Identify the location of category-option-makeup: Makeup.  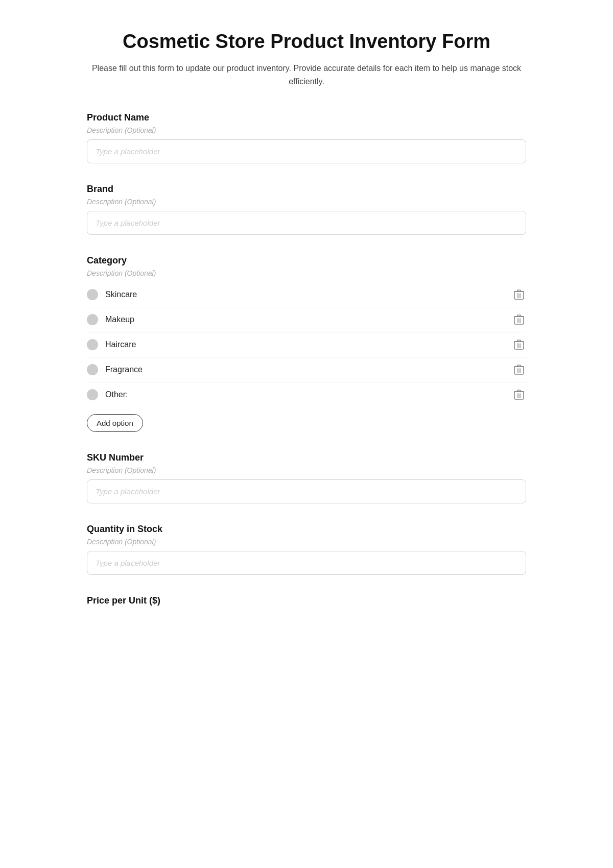
(306, 320).